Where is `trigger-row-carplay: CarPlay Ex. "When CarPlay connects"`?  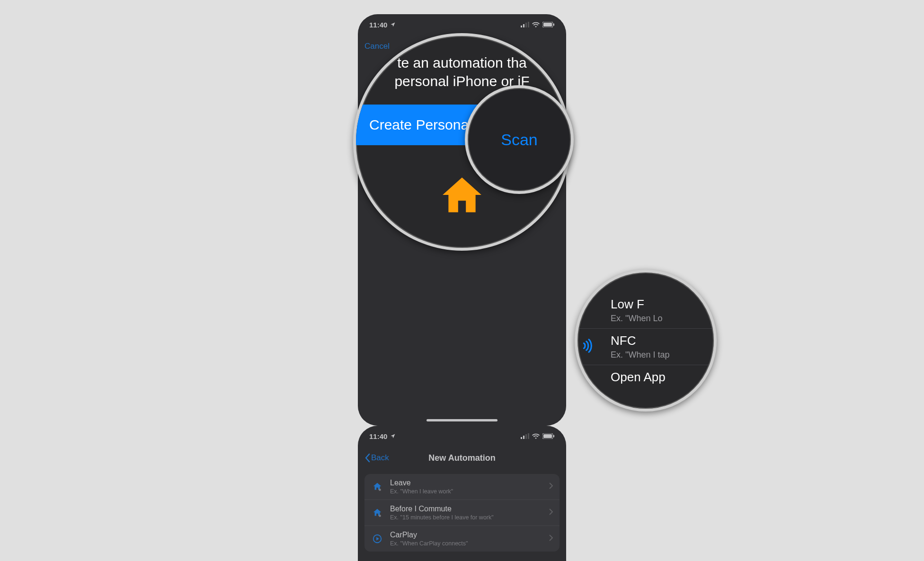
trigger-row-carplay: CarPlay Ex. "When CarPlay connects" is located at coordinates (462, 539).